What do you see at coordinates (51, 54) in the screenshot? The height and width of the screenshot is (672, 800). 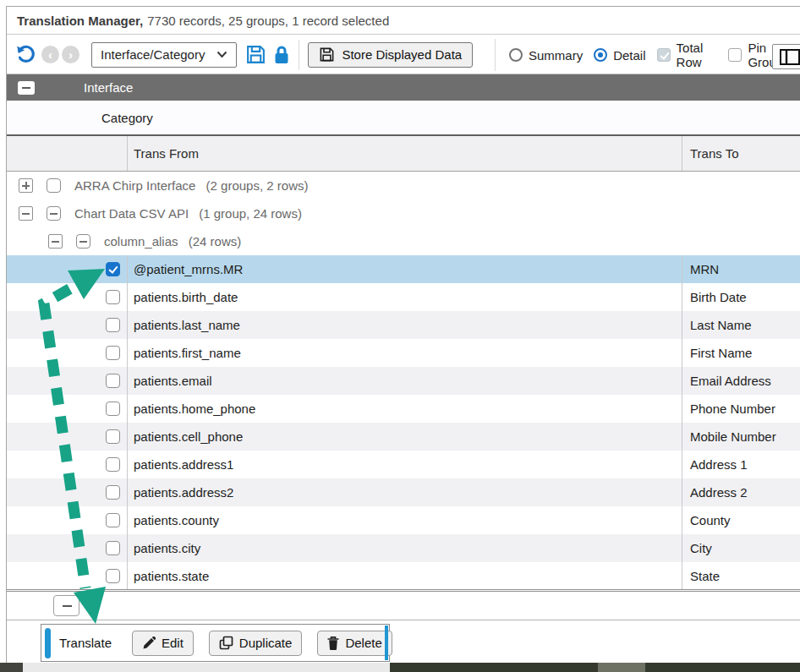 I see `back-button: ‹` at bounding box center [51, 54].